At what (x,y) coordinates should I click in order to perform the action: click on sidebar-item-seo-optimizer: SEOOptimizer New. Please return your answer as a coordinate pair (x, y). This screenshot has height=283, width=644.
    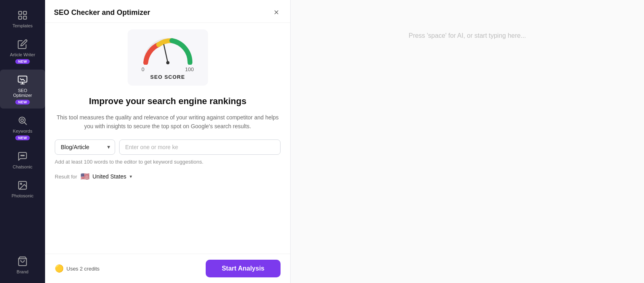
    Looking at the image, I should click on (23, 89).